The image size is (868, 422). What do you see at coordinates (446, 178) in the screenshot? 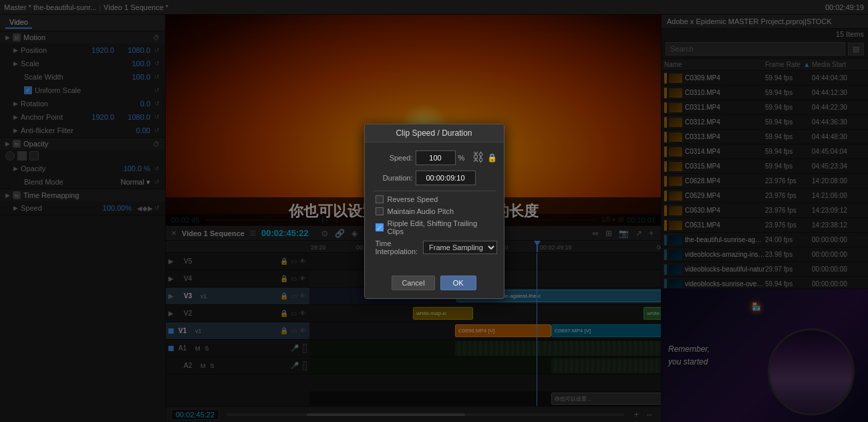
I see `duration-field` at bounding box center [446, 178].